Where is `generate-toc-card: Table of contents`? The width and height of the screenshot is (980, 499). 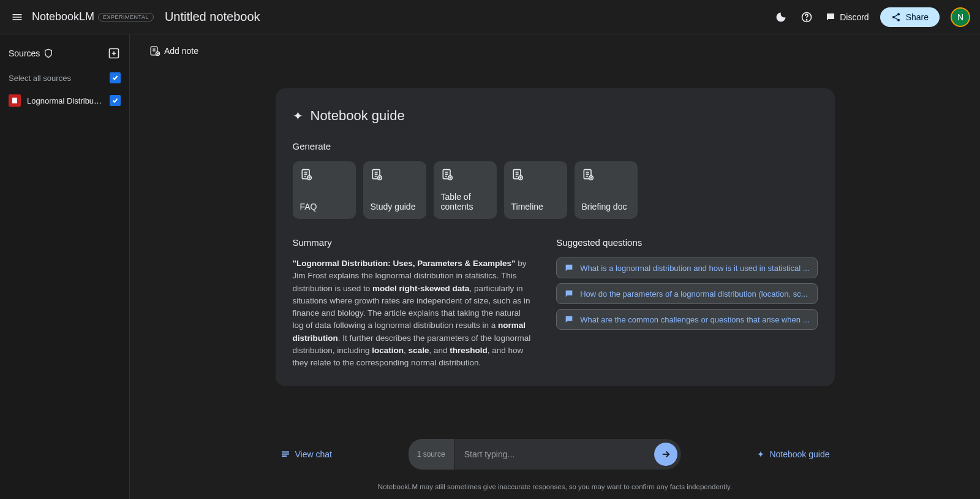
generate-toc-card: Table of contents is located at coordinates (466, 190).